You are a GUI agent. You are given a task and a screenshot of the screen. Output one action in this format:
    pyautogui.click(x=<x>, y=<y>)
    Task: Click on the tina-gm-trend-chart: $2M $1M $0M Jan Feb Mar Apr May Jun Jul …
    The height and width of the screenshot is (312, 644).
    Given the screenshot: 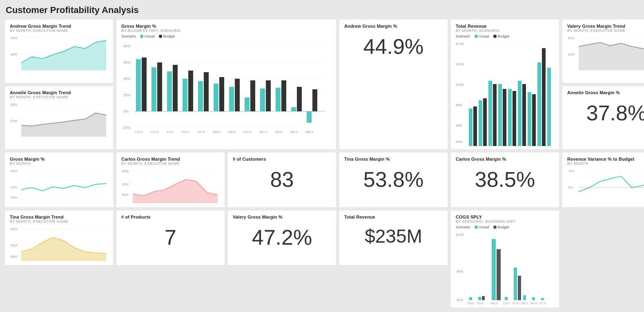 What is the action you would take?
    pyautogui.click(x=59, y=243)
    